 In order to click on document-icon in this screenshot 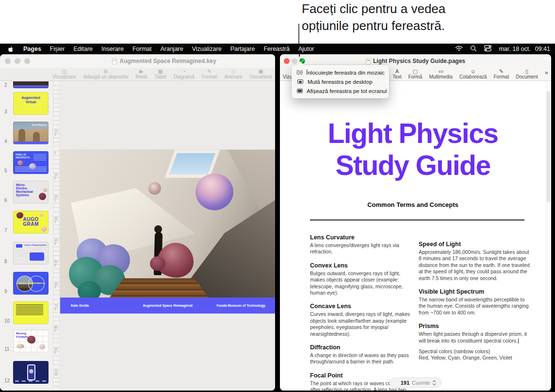, I will do `click(368, 61)`.